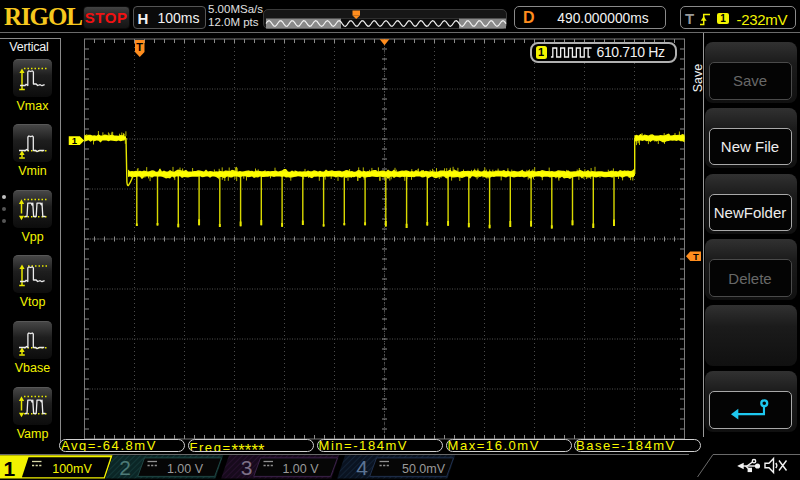 The height and width of the screenshot is (480, 800). What do you see at coordinates (424, 469) in the screenshot?
I see `svg-text: 50.0mV` at bounding box center [424, 469].